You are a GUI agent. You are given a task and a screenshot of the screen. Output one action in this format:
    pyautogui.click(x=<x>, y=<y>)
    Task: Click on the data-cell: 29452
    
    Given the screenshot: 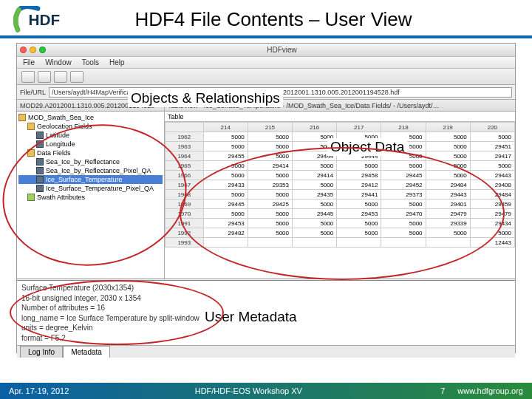 What is the action you would take?
    pyautogui.click(x=403, y=185)
    